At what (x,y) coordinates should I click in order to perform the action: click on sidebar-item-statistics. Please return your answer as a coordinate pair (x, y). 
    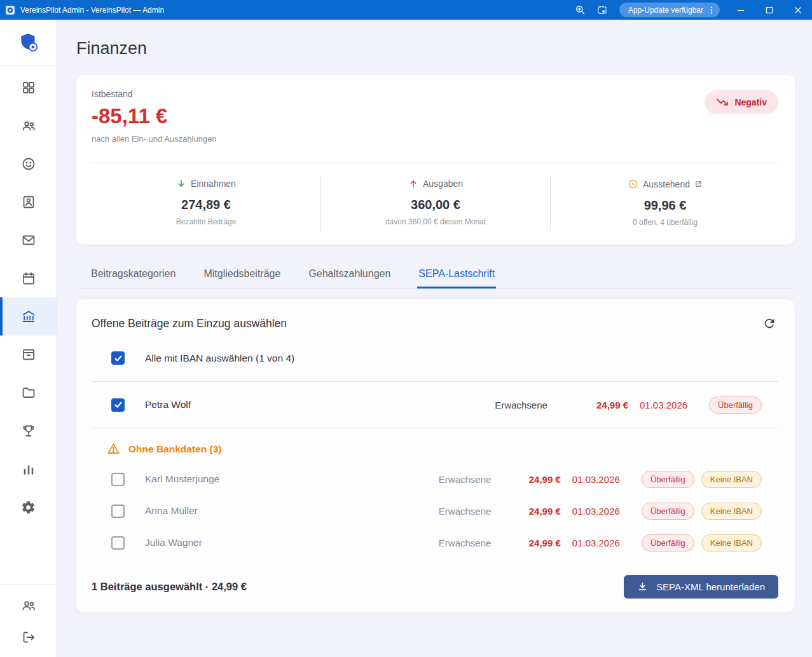
    Looking at the image, I should click on (28, 469).